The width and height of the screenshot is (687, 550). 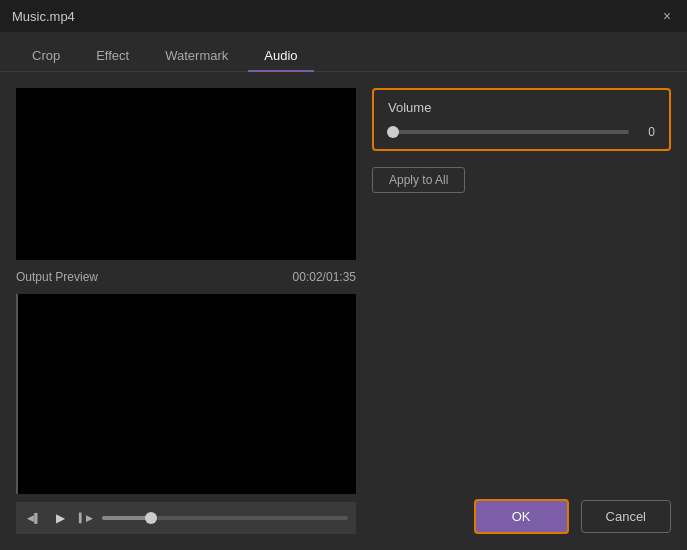 What do you see at coordinates (60, 518) in the screenshot?
I see `play-button: ▶` at bounding box center [60, 518].